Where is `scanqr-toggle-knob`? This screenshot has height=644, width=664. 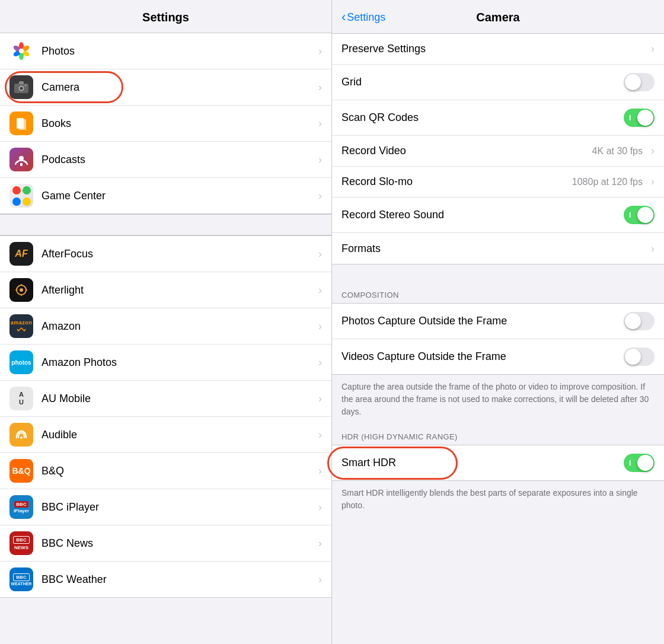
scanqr-toggle-knob is located at coordinates (645, 117).